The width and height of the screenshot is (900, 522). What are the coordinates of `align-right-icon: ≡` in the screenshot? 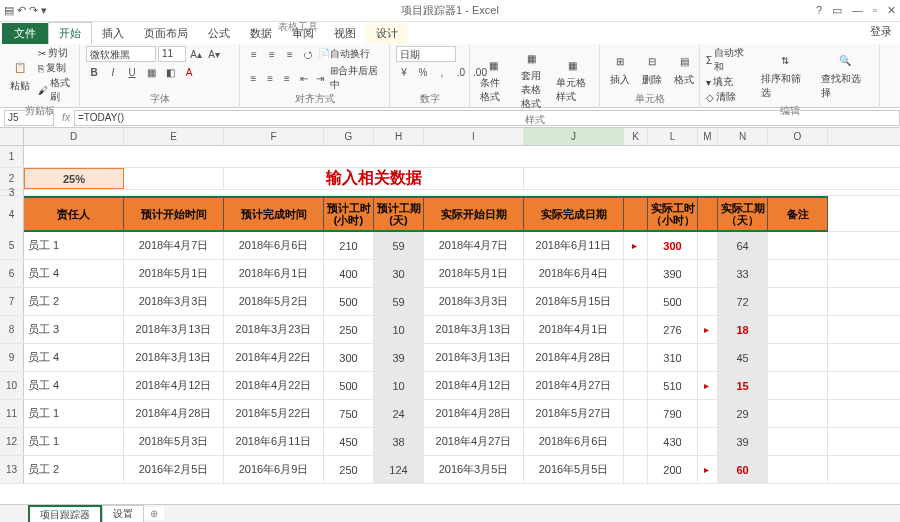 It's located at (286, 78).